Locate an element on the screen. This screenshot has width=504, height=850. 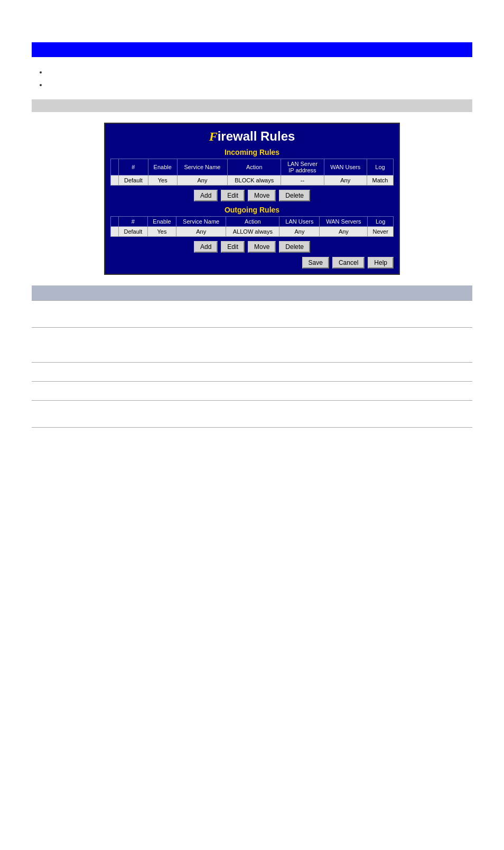
incoming-row-checkbox is located at coordinates (115, 181).